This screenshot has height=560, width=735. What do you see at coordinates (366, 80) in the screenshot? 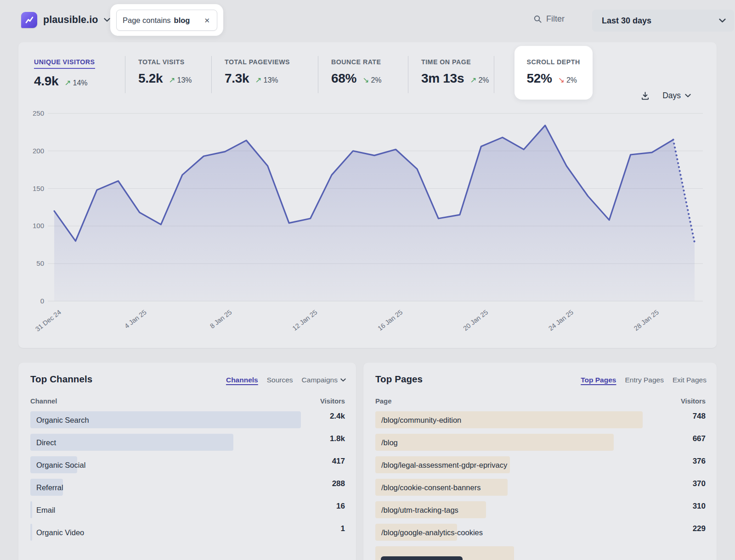
I see `trend-down-arrow-icon: ↘` at bounding box center [366, 80].